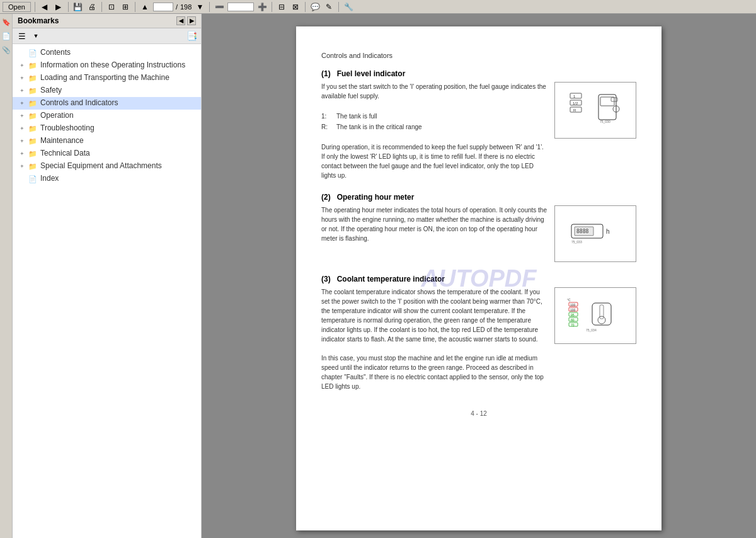 The height and width of the screenshot is (538, 756). I want to click on sidebar-label-index: Index, so click(120, 179).